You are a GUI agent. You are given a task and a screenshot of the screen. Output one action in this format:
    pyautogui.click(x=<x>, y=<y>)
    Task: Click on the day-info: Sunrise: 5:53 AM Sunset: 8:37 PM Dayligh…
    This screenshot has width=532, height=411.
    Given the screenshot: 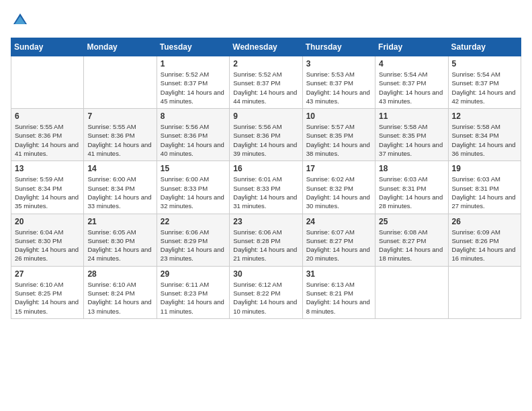 What is the action you would take?
    pyautogui.click(x=339, y=87)
    